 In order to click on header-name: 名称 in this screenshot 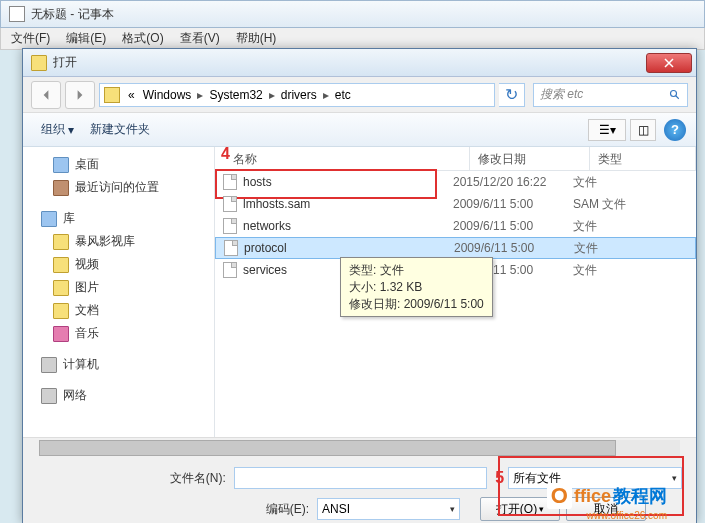, I will do `click(342, 158)`.